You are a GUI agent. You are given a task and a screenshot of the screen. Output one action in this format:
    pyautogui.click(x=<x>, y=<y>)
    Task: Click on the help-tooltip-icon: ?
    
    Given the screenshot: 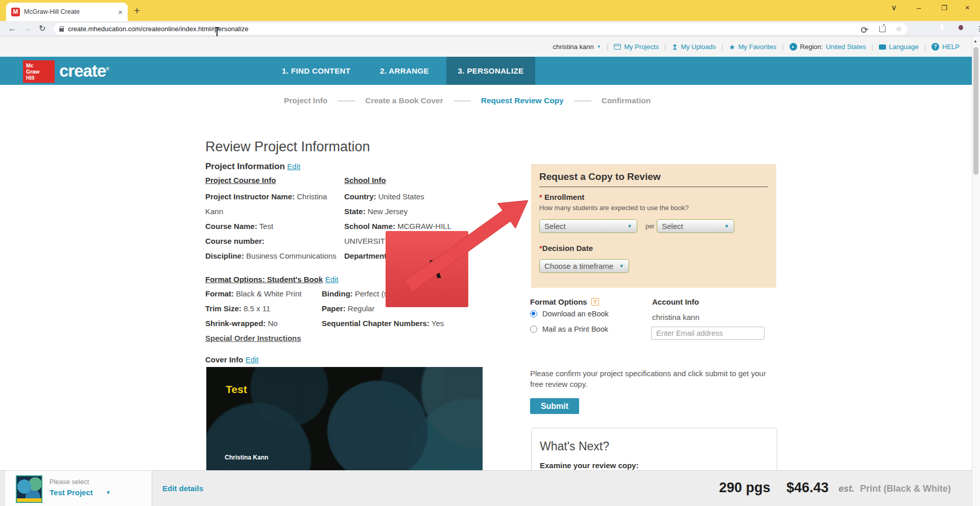 What is the action you would take?
    pyautogui.click(x=595, y=302)
    